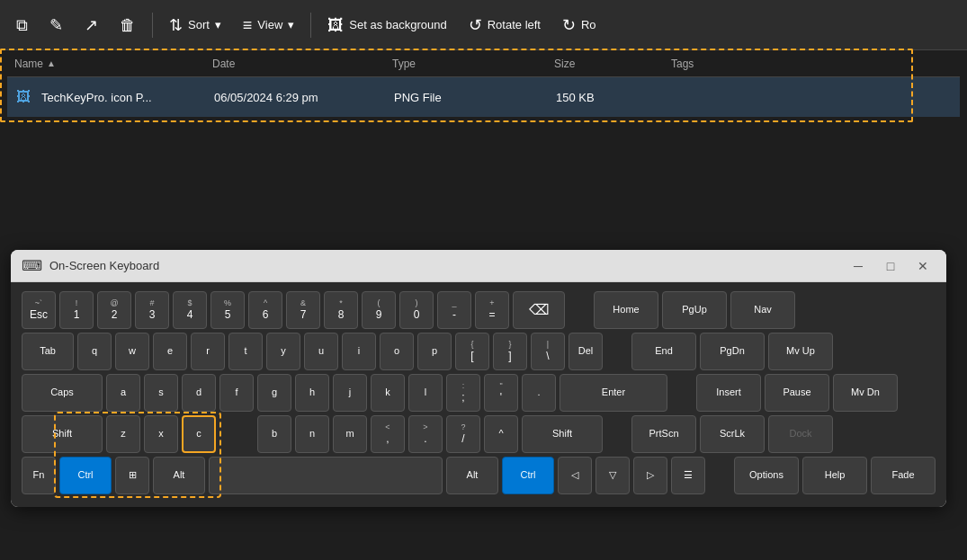 Image resolution: width=967 pixels, height=560 pixels. What do you see at coordinates (56, 25) in the screenshot?
I see `rename-button: ✎` at bounding box center [56, 25].